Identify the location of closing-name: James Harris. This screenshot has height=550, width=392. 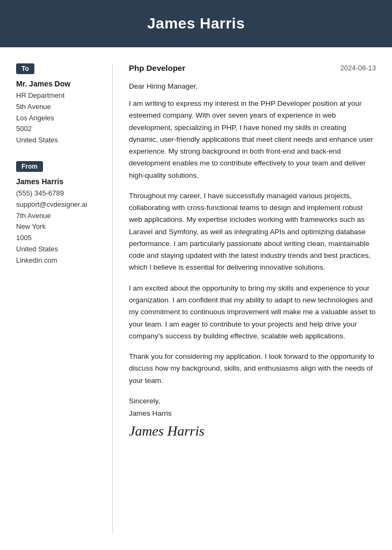
(252, 414).